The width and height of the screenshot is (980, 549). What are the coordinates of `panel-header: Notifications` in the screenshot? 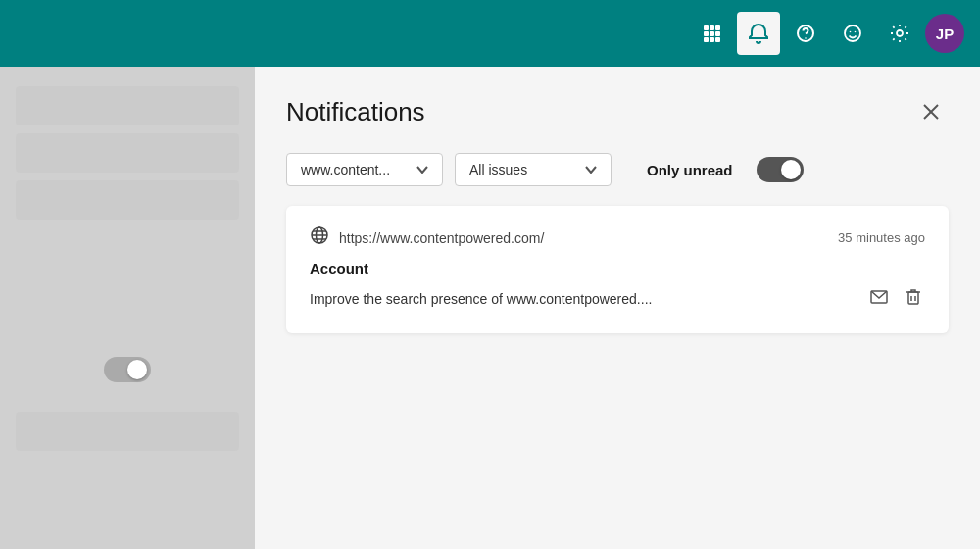 It's located at (617, 112).